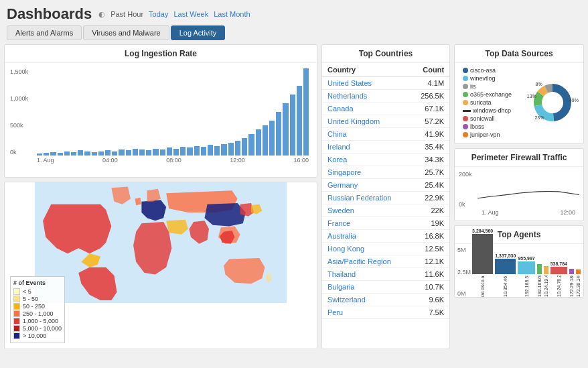 This screenshot has height=368, width=588. What do you see at coordinates (173, 112) in the screenshot?
I see `bar-chart` at bounding box center [173, 112].